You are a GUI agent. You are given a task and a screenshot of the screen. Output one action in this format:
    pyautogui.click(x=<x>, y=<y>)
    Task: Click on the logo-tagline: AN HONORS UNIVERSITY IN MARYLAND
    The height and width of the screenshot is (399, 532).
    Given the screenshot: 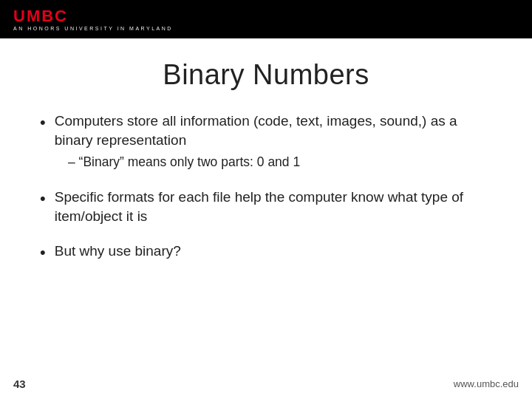 What is the action you would take?
    pyautogui.click(x=93, y=28)
    